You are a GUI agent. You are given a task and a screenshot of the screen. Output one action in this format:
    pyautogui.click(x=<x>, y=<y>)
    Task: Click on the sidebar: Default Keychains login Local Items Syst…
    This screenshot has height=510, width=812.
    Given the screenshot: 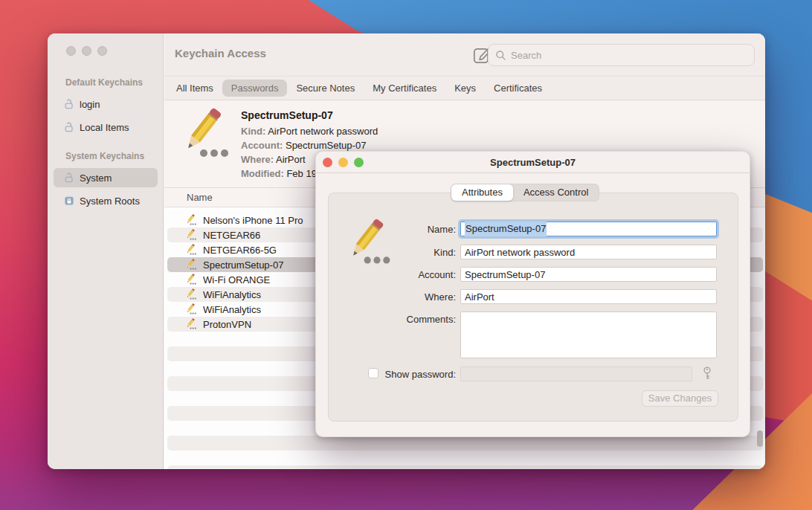 What is the action you would take?
    pyautogui.click(x=106, y=251)
    